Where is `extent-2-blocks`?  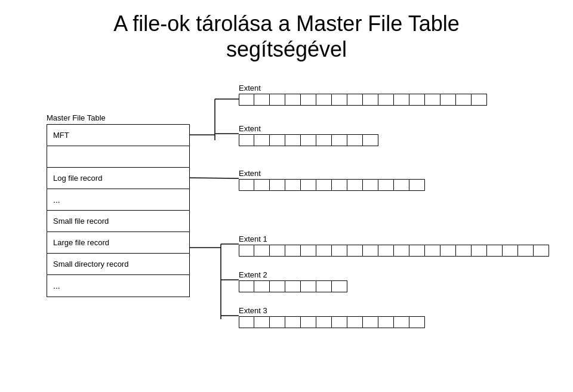
extent-2-blocks is located at coordinates (332, 185).